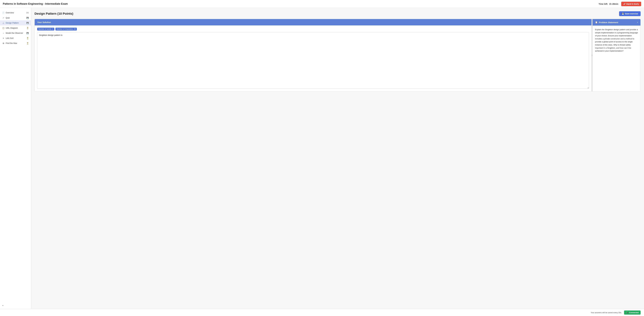 This screenshot has height=316, width=644. What do you see at coordinates (54, 14) in the screenshot?
I see `exercise-title: Design Pattern (10 Points)` at bounding box center [54, 14].